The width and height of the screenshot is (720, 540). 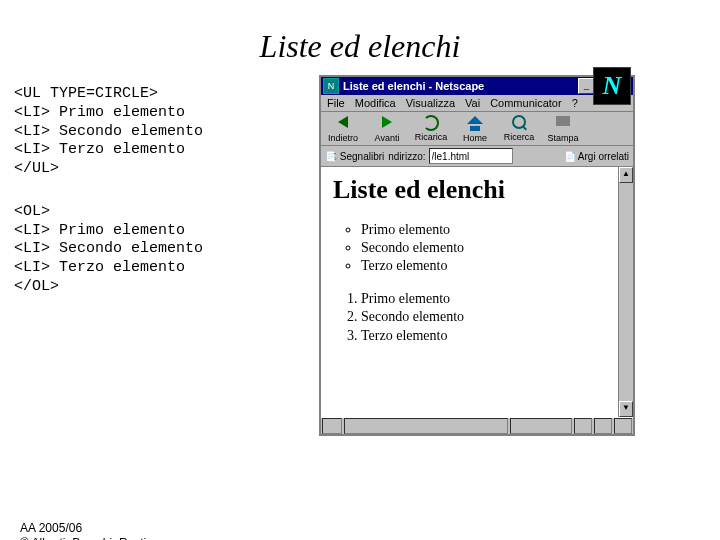 What do you see at coordinates (575, 103) in the screenshot?
I see `menu-help: ?` at bounding box center [575, 103].